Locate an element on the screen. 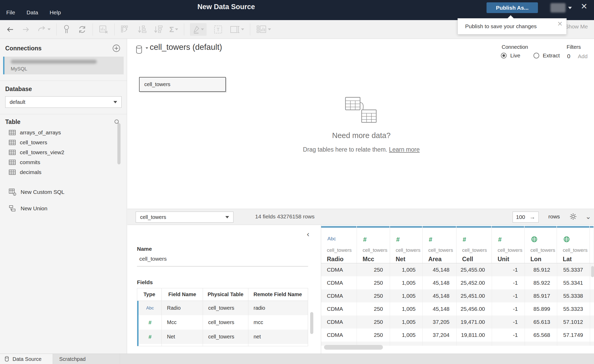 The height and width of the screenshot is (364, 594). datasource-icon-menu is located at coordinates (142, 50).